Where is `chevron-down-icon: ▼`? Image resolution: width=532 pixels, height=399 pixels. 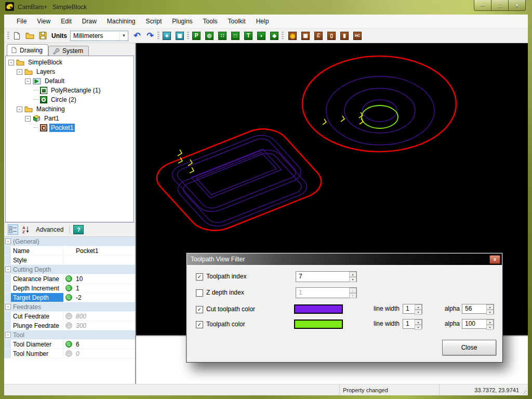 chevron-down-icon: ▼ is located at coordinates (124, 36).